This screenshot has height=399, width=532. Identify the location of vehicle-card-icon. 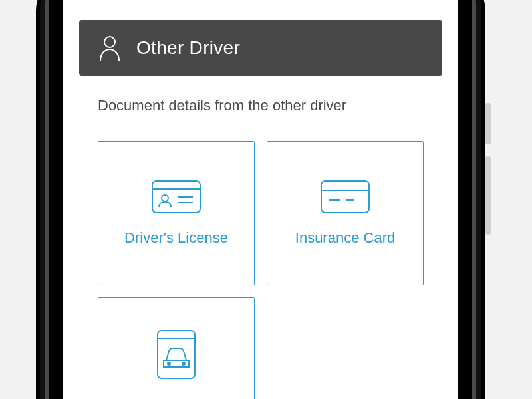
(176, 354).